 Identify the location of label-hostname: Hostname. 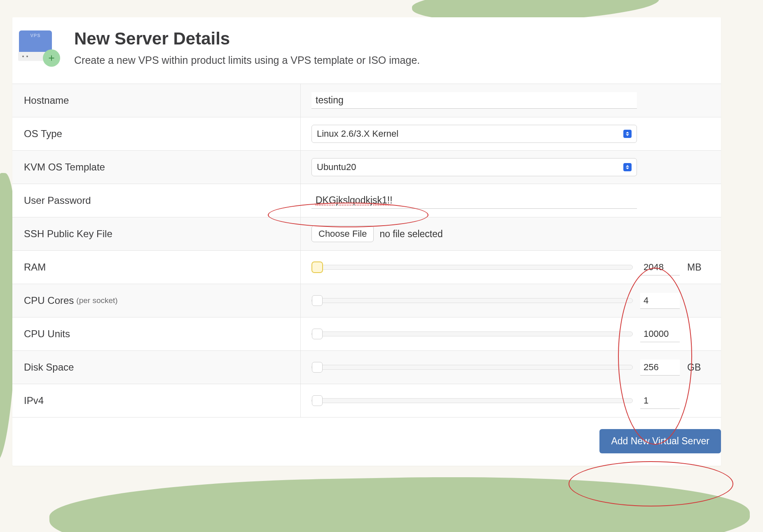
(157, 100).